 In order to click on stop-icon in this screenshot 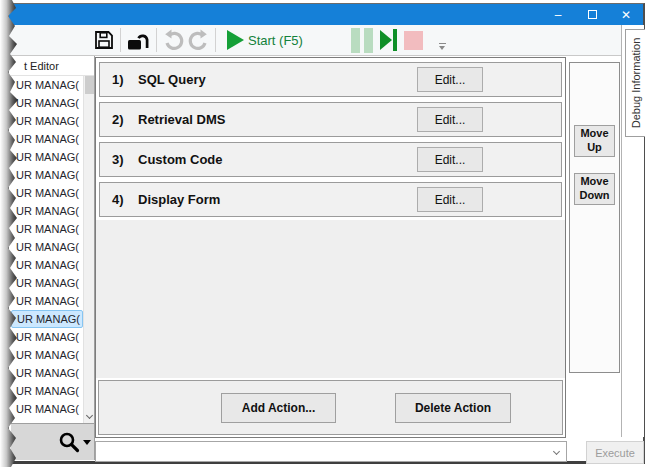, I will do `click(414, 40)`.